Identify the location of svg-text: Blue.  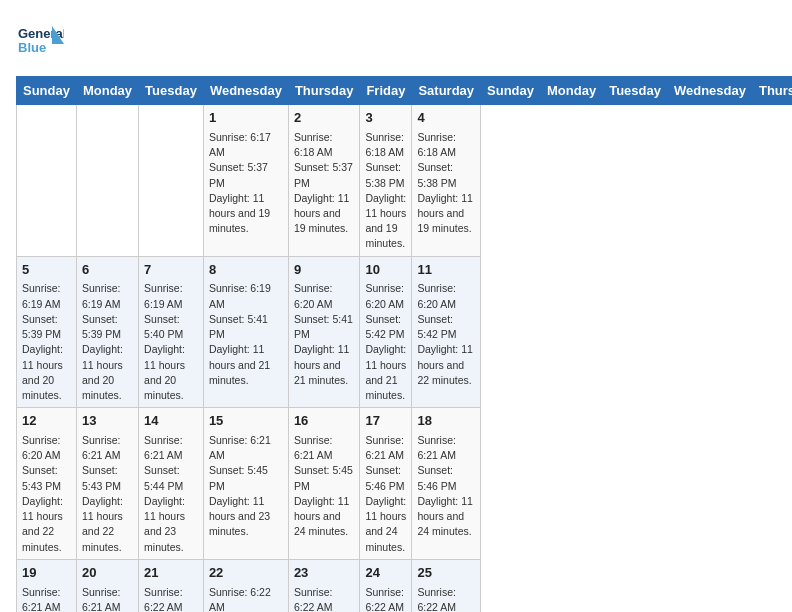
(32, 48).